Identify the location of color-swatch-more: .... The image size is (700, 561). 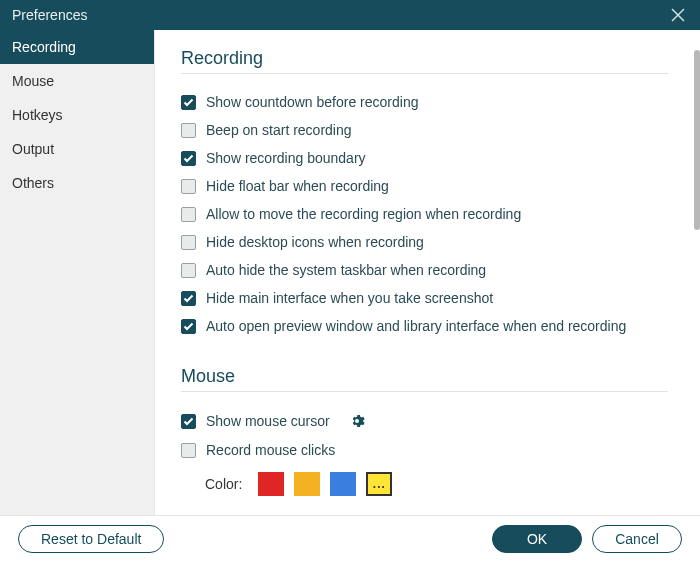
(379, 484).